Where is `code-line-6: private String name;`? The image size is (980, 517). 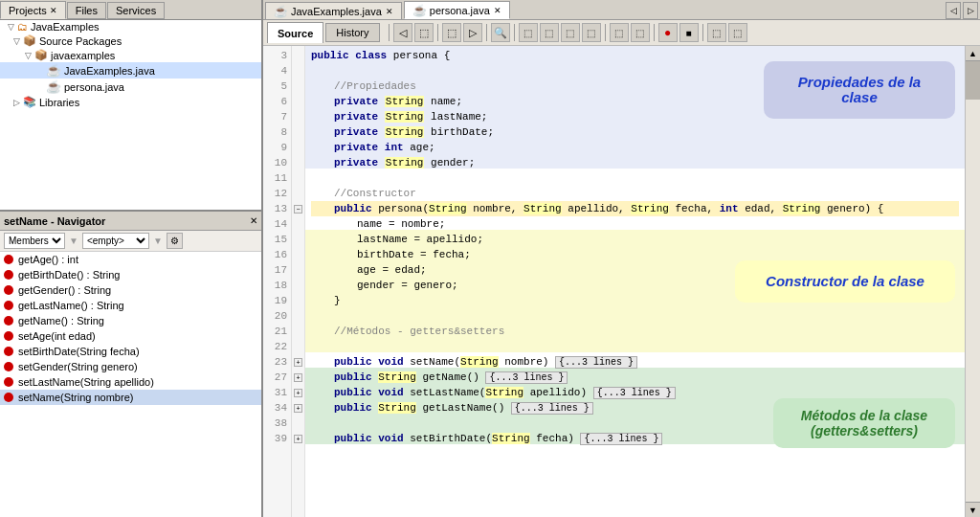 code-line-6: private String name; is located at coordinates (635, 101).